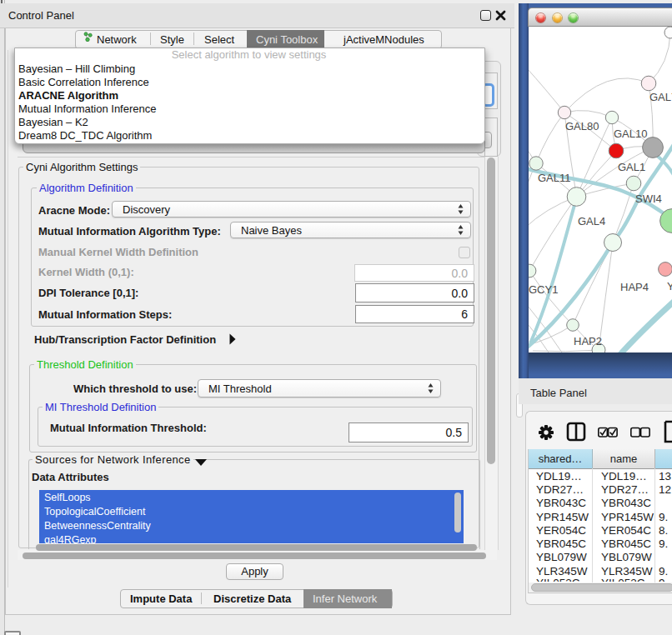 Image resolution: width=672 pixels, height=635 pixels. I want to click on svg-text: HAP2, so click(588, 342).